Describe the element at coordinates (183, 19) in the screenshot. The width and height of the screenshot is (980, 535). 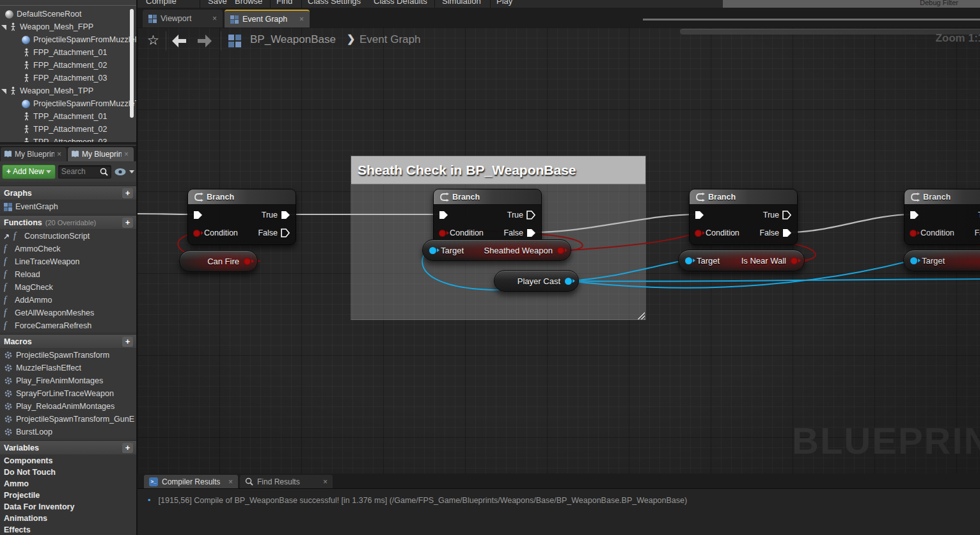
I see `tab-viewport: Viewport ×` at that location.